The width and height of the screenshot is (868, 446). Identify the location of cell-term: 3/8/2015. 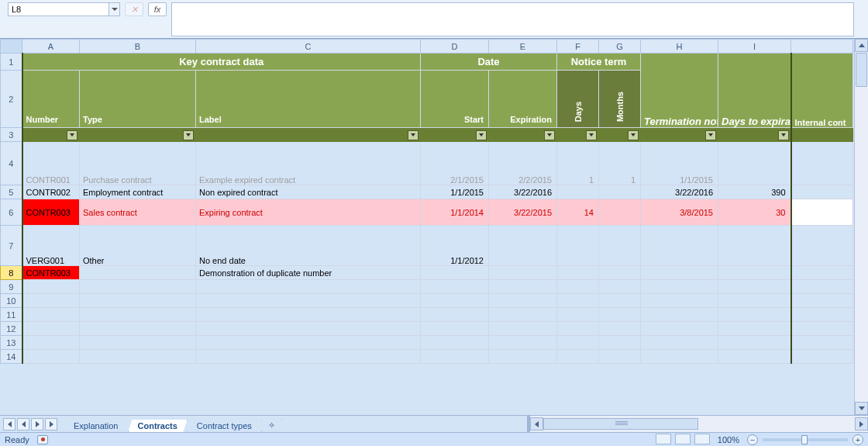
(680, 213).